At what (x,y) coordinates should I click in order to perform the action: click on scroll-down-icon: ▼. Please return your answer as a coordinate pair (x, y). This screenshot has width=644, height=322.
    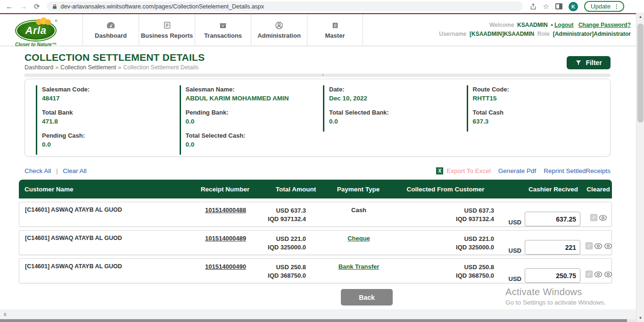
    Looking at the image, I should click on (640, 318).